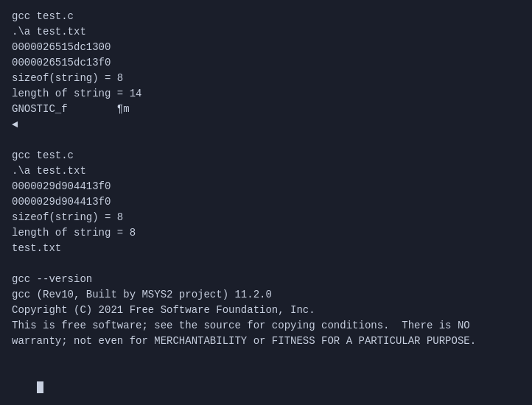 The height and width of the screenshot is (405, 532). Describe the element at coordinates (266, 342) in the screenshot. I see `line: warranty; not even for MERCHANTABILITY o…` at that location.